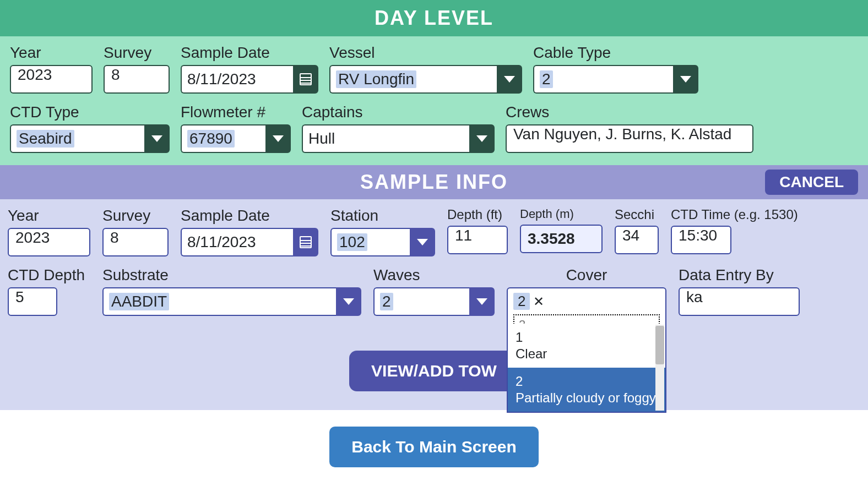 The image size is (868, 486). Describe the element at coordinates (137, 69) in the screenshot. I see `field-survey: Survey 8` at that location.